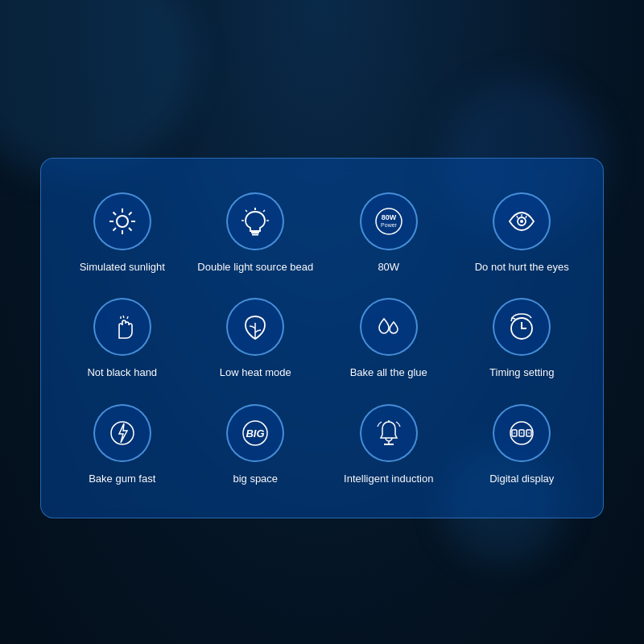 Image resolution: width=644 pixels, height=644 pixels. What do you see at coordinates (388, 479) in the screenshot?
I see `intelligent-label: Intelligent induction` at bounding box center [388, 479].